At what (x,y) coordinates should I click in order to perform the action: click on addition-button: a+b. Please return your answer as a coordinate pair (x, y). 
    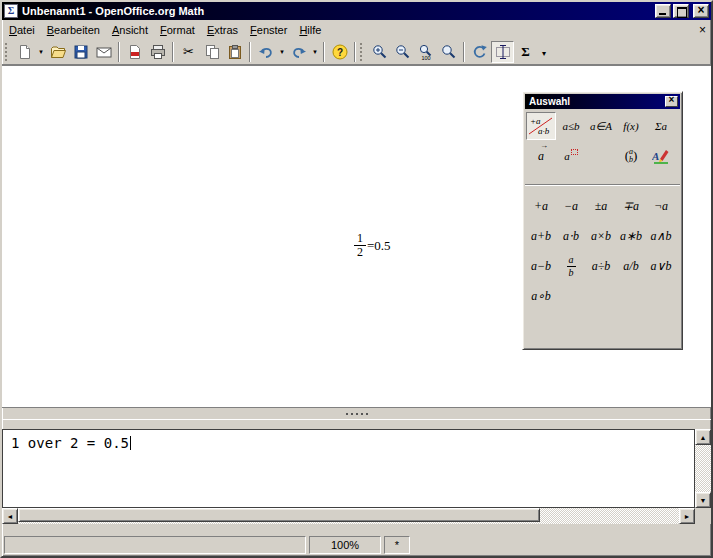
    Looking at the image, I should click on (541, 236).